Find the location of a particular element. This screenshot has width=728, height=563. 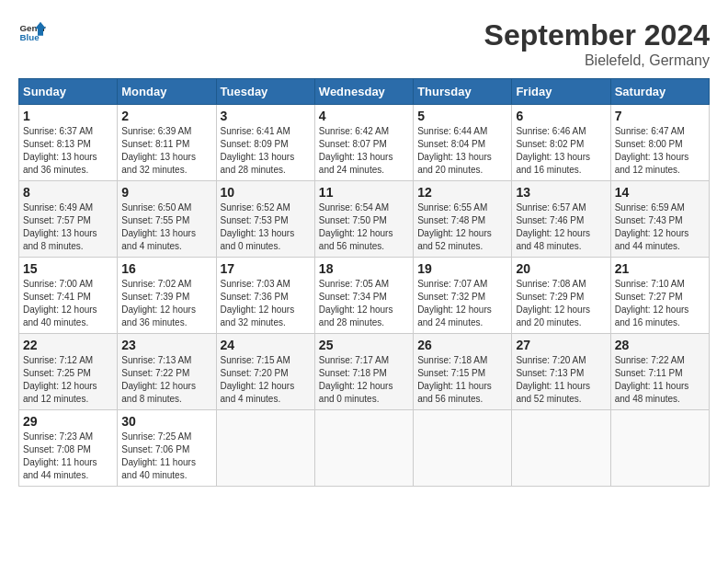

calendar-cell: 4Sunrise: 6:42 AM Sunset: 8:07 PM Daylig… is located at coordinates (364, 144).